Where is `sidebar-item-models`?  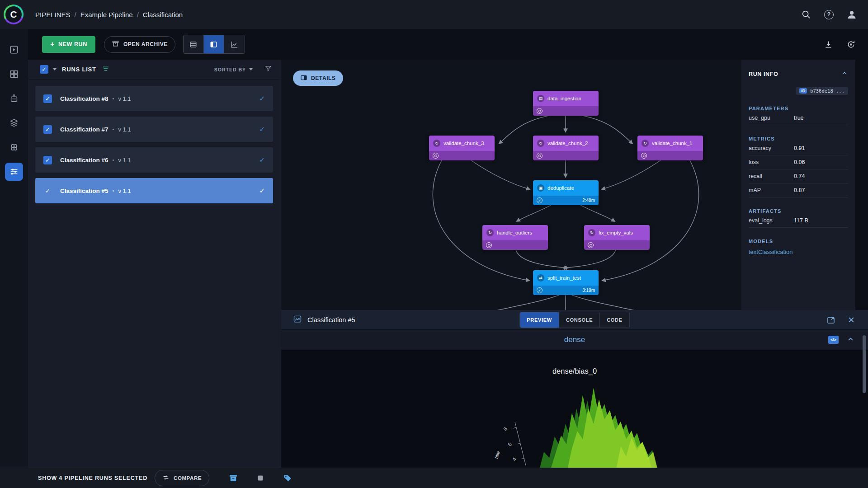
sidebar-item-models is located at coordinates (14, 147).